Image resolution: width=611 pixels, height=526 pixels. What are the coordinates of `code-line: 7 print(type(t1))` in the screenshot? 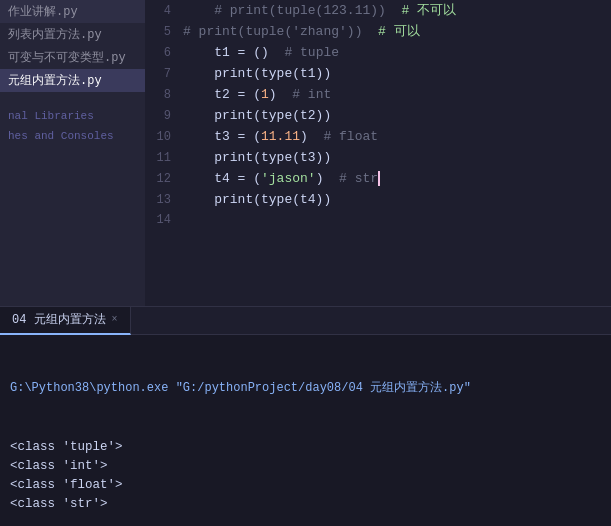 It's located at (378, 74).